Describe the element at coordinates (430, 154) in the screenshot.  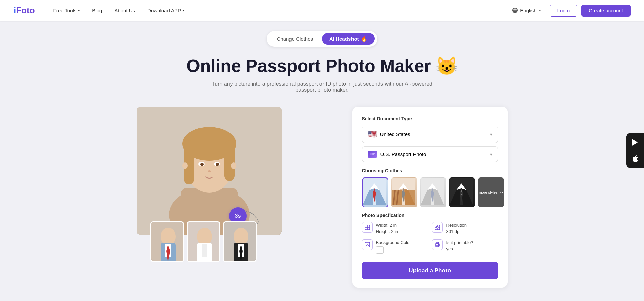
I see `document-type-dropdown: U.S. Passport Photo ▾` at that location.